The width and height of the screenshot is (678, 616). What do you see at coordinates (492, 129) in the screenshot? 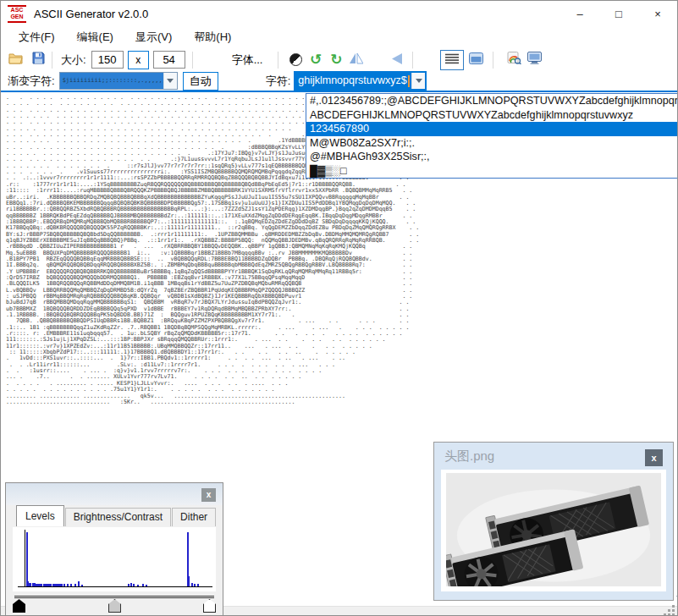
I see `char-dropdown-item: 1234567890` at bounding box center [492, 129].